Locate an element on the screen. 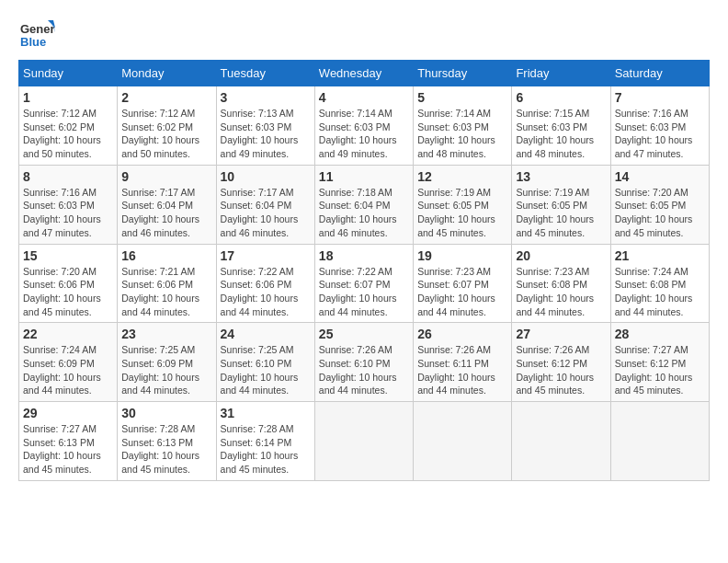 This screenshot has width=728, height=563. day-info: Sunrise: 7:21 AM Sunset: 6:06 PM Dayligh… is located at coordinates (166, 293).